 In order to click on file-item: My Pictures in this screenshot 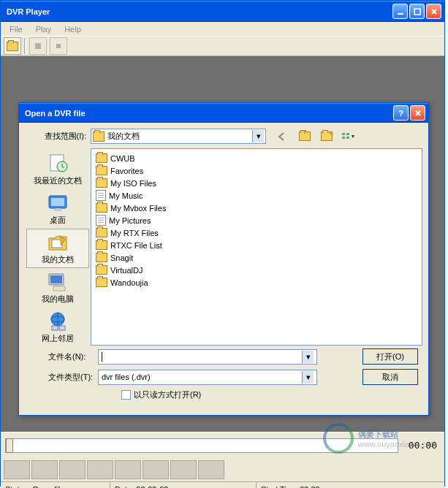, I will do `click(257, 221)`.